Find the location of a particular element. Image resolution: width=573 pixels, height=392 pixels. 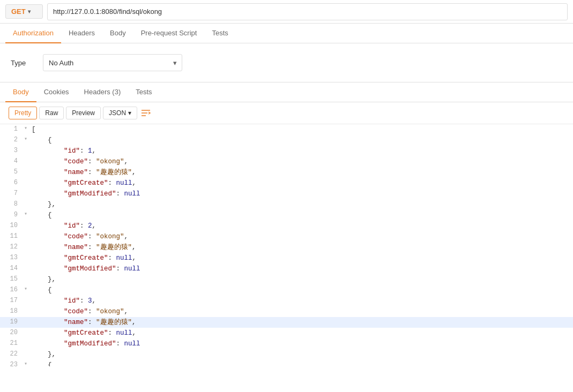

format-chevron-icon: ▾ is located at coordinates (130, 113).